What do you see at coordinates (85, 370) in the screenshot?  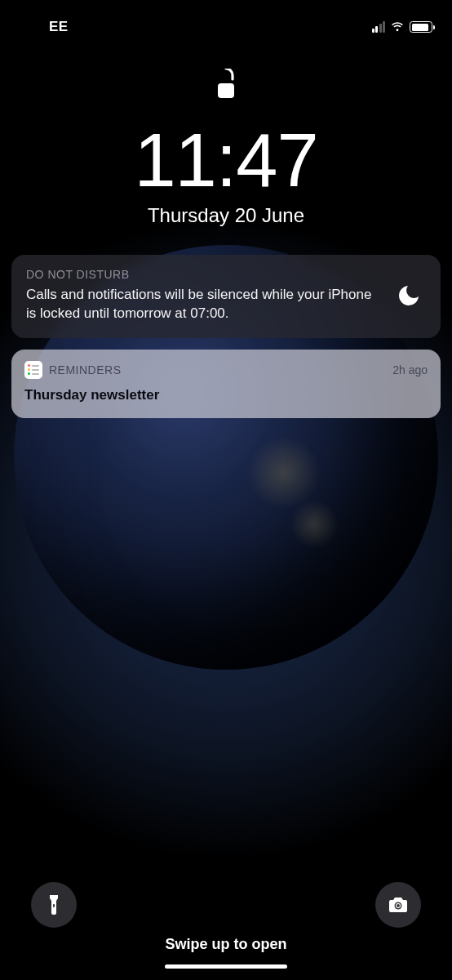 I see `notification-app-name: REMINDERS` at bounding box center [85, 370].